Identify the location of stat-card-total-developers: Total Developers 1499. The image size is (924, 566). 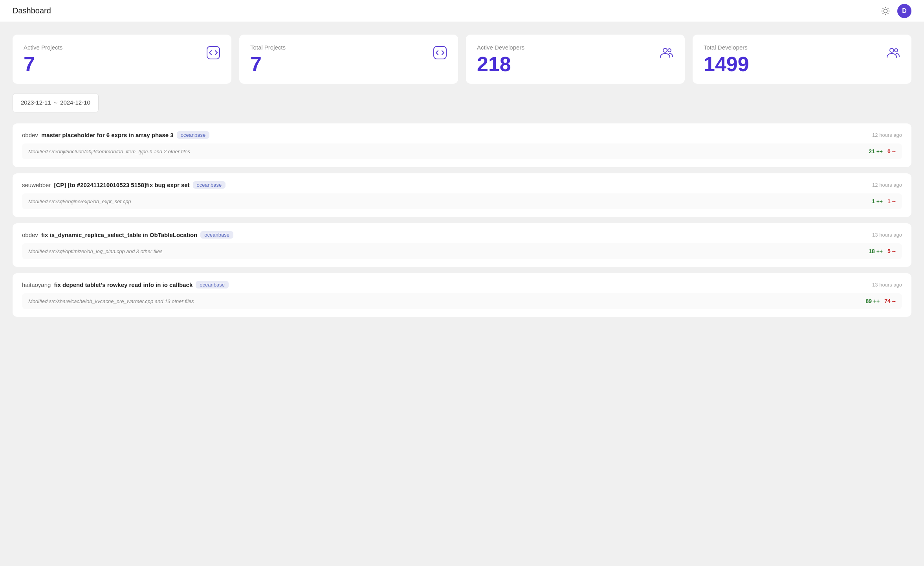
(802, 59).